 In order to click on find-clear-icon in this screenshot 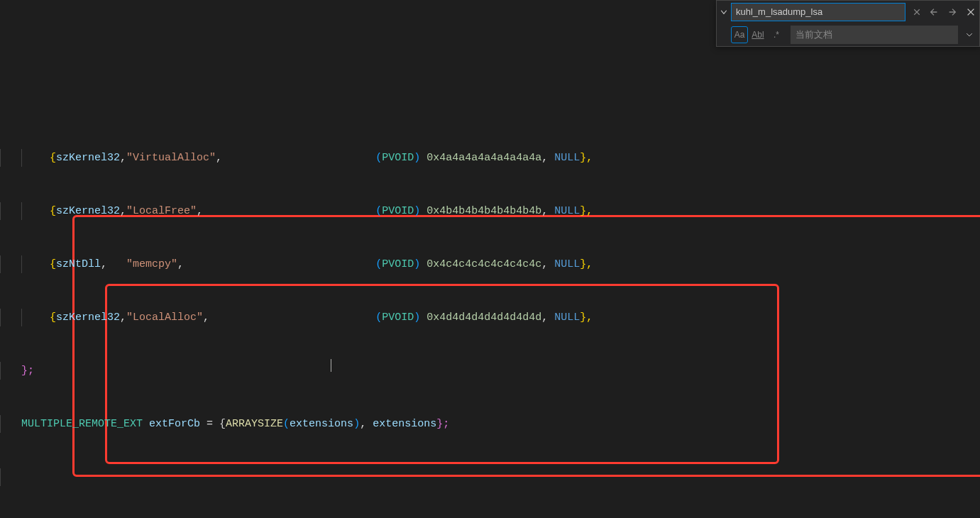, I will do `click(917, 12)`.